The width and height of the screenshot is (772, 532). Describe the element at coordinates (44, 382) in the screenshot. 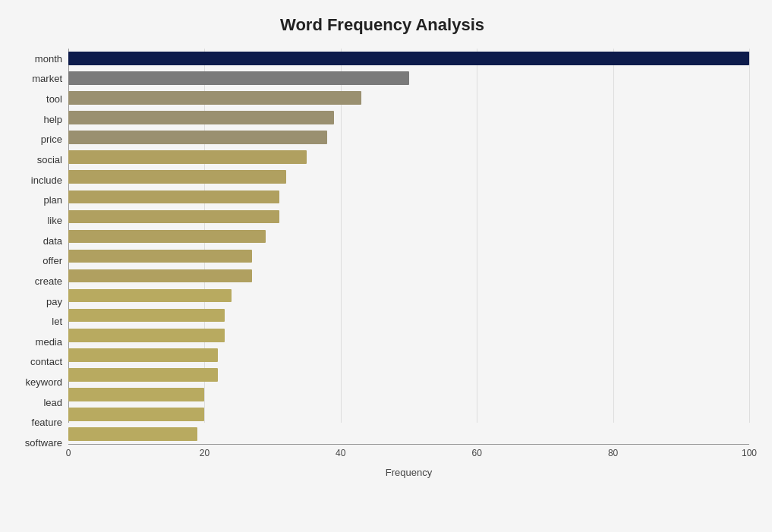

I see `y-label-keyword: keyword` at that location.